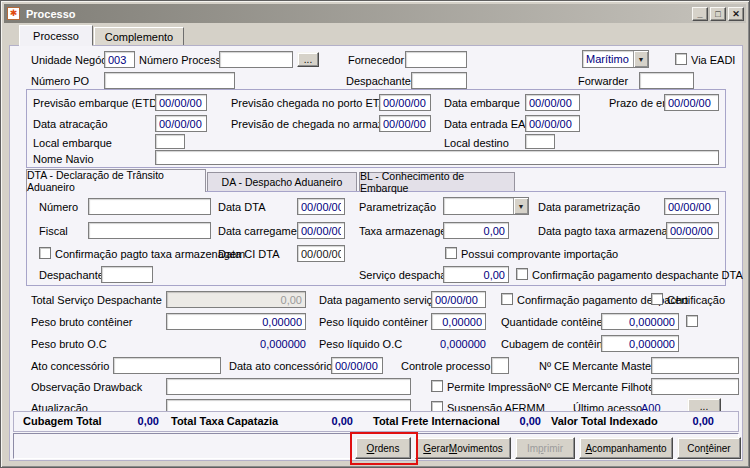 The height and width of the screenshot is (468, 750). Describe the element at coordinates (500, 366) in the screenshot. I see `controle-processo-input` at that location.